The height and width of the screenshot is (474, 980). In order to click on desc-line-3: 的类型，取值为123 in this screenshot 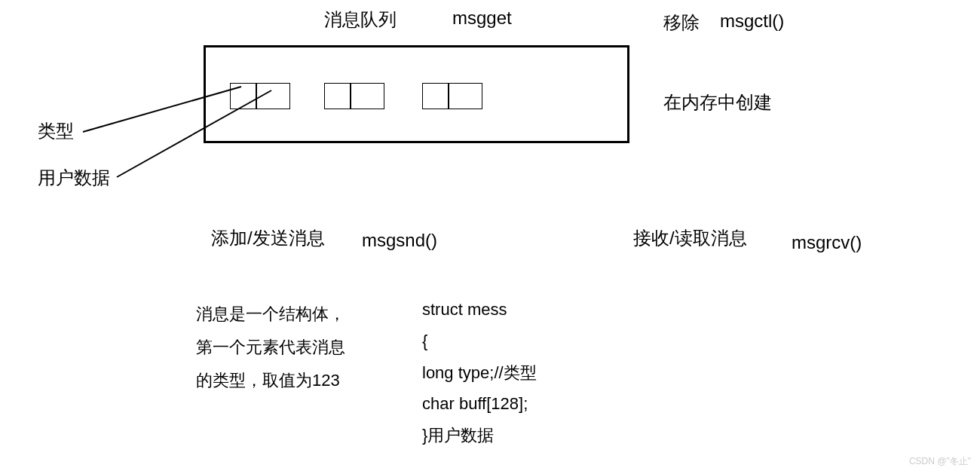, I will do `click(271, 381)`.